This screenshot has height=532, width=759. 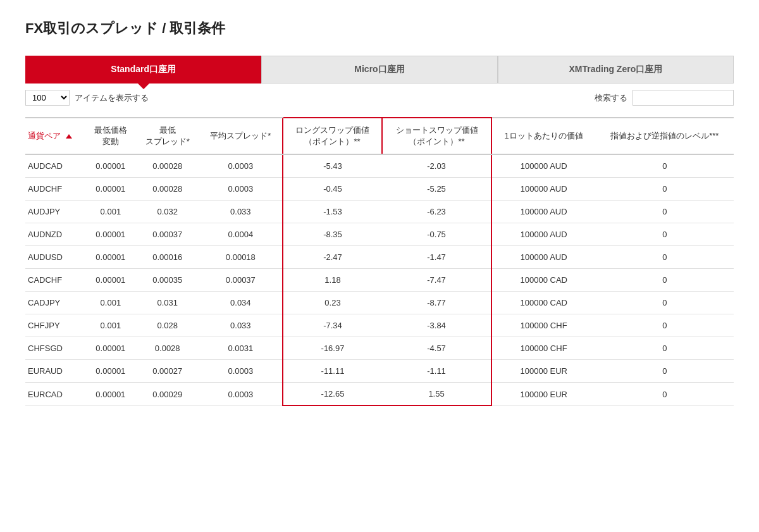 I want to click on cell-pair: AUDCHF, so click(x=56, y=189).